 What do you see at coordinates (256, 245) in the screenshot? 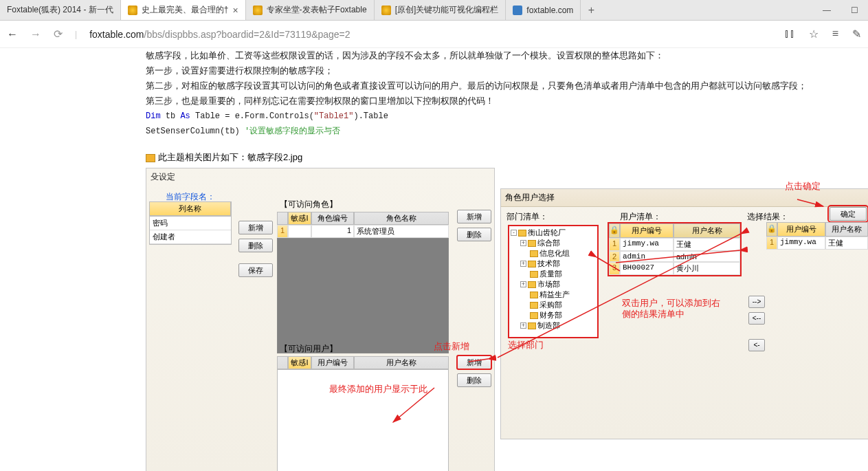
I see `delete-button: 删除` at bounding box center [256, 245].